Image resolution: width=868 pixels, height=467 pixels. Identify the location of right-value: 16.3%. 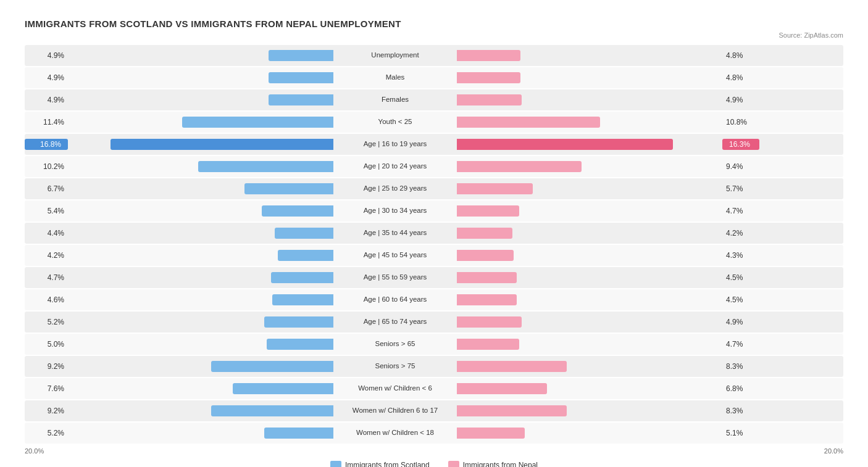
(741, 144).